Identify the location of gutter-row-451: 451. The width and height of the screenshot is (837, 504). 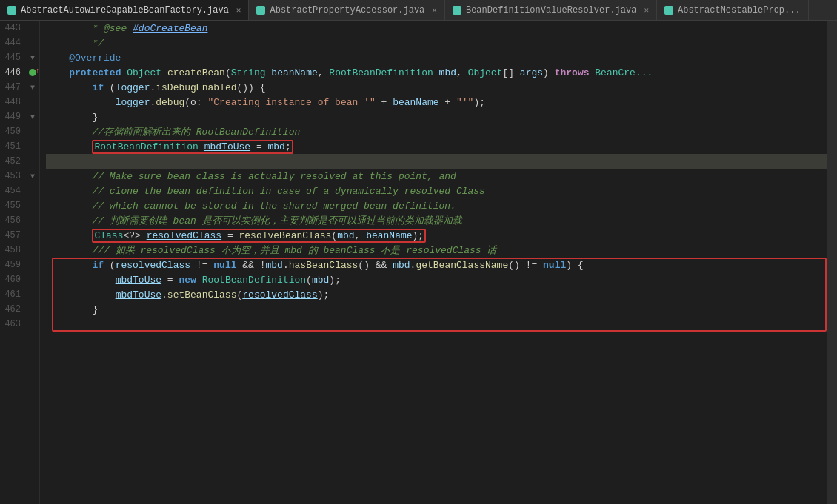
(19, 147).